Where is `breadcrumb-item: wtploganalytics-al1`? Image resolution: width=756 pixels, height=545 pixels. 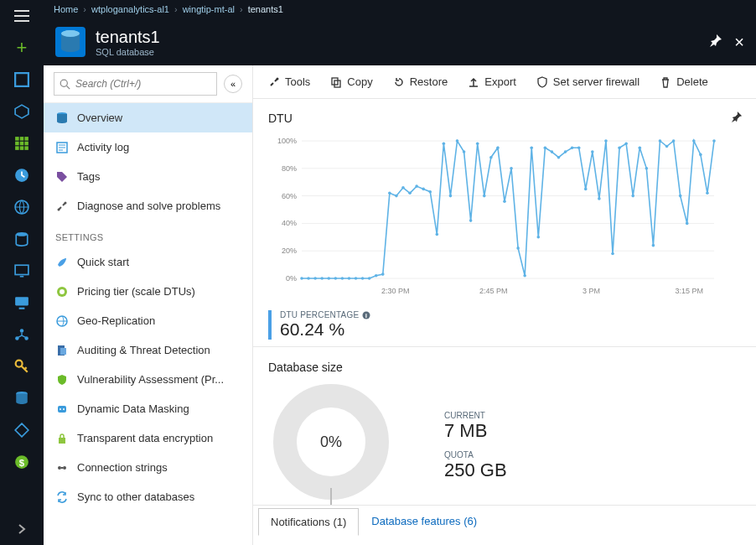 breadcrumb-item: wtploganalytics-al1 is located at coordinates (131, 9).